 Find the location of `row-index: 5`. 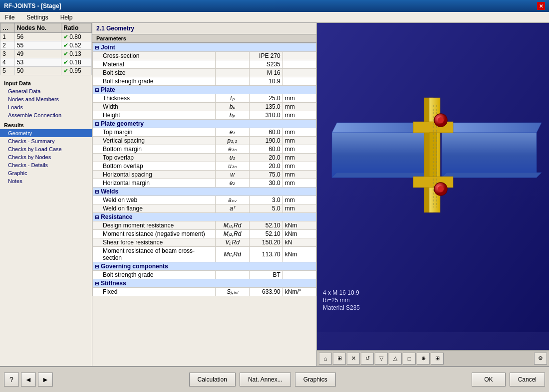

row-index: 5 is located at coordinates (8, 71).